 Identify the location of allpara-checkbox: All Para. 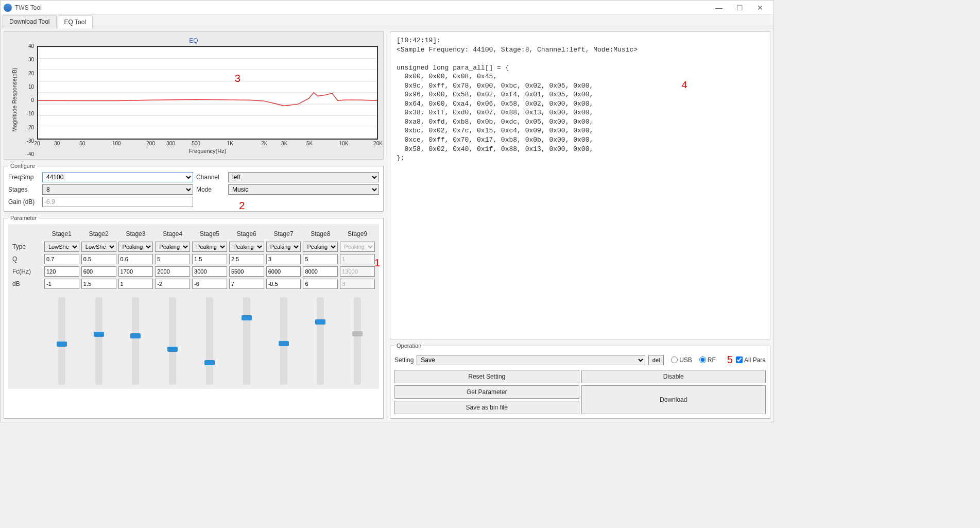
(751, 360).